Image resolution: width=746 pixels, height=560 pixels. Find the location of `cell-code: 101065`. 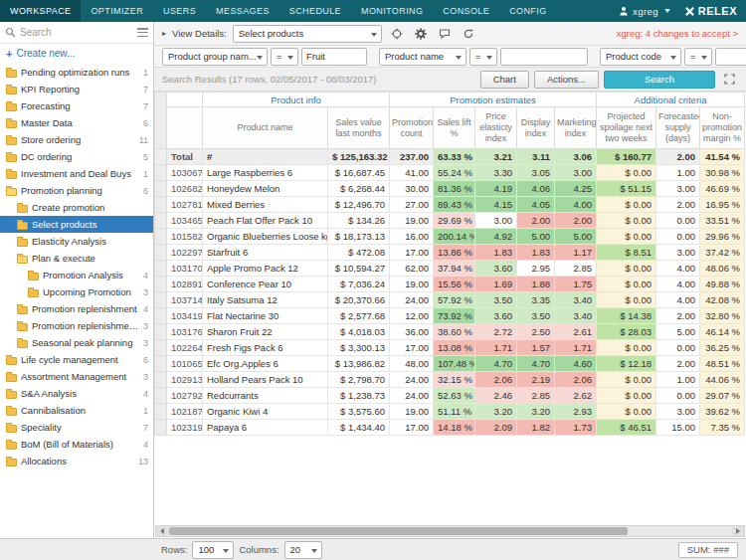

cell-code: 101065 is located at coordinates (185, 364).